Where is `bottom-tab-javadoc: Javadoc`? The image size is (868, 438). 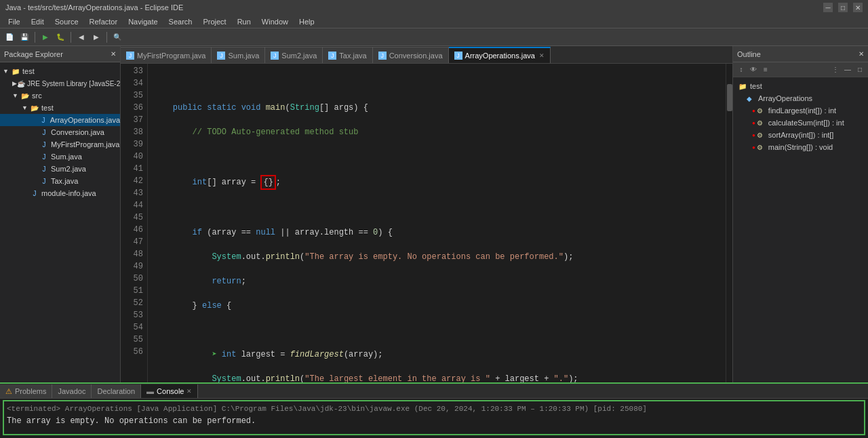
bottom-tab-javadoc: Javadoc is located at coordinates (72, 391).